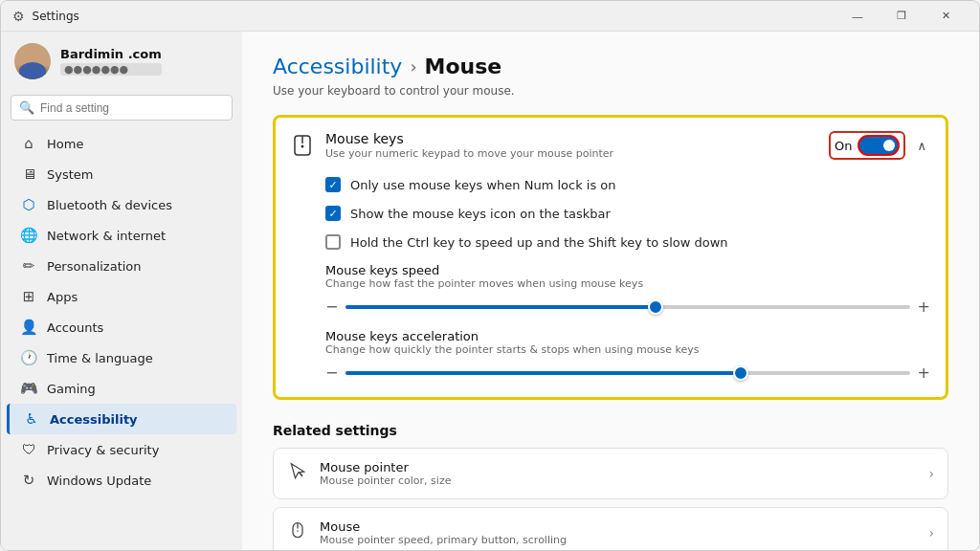 The height and width of the screenshot is (551, 980). I want to click on mouse-title: Mouse, so click(443, 526).